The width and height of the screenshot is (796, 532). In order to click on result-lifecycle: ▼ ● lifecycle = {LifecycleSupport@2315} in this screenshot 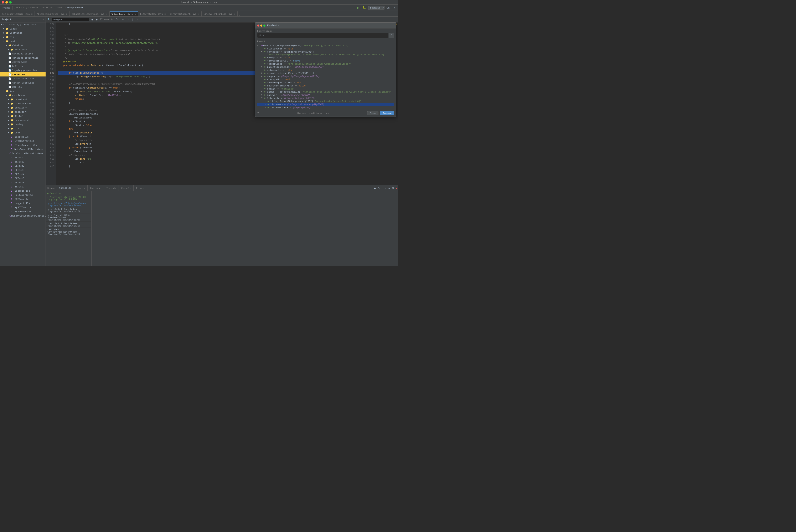, I will do `click(325, 98)`.